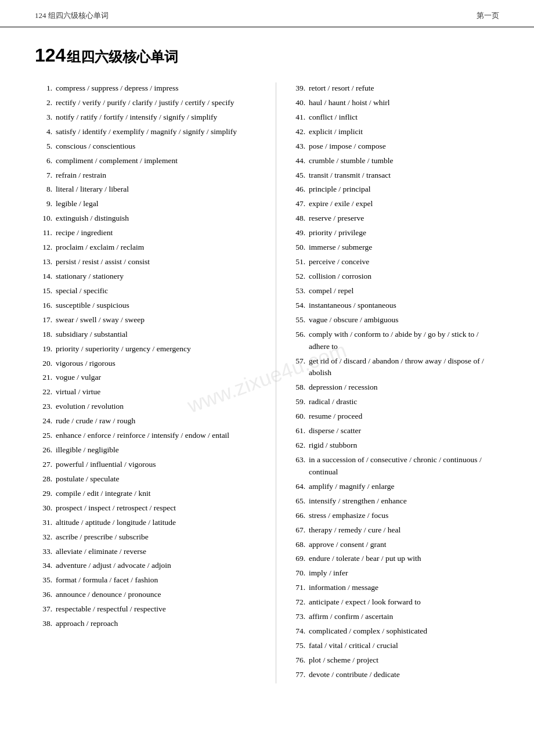 The width and height of the screenshot is (534, 756). Describe the element at coordinates (114, 566) in the screenshot. I see `item-text: adventure / adjust / advocate / adjoin` at that location.